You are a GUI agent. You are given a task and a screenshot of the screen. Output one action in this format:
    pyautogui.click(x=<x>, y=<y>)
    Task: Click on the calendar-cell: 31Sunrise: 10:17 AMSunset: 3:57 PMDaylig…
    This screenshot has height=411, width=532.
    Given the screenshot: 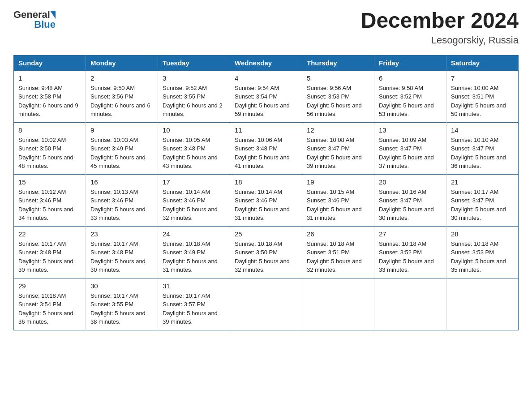 What is the action you would take?
    pyautogui.click(x=194, y=304)
    